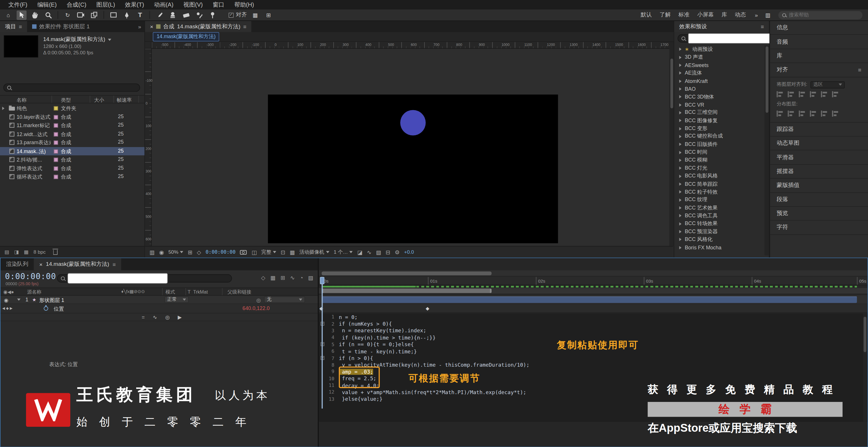 The height and width of the screenshot is (447, 868). Describe the element at coordinates (593, 365) in the screenshot. I see `code-line: 8 v = velocityAtTime(key(n).time - thisC…` at that location.